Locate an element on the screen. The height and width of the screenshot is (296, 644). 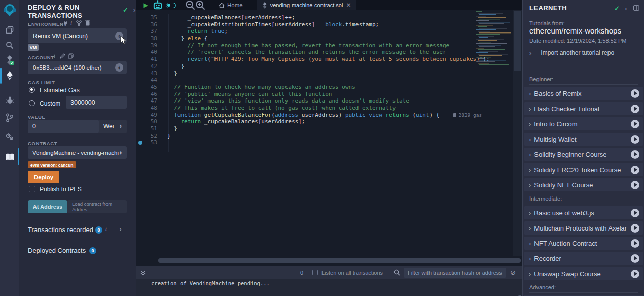
minimap is located at coordinates (494, 39).